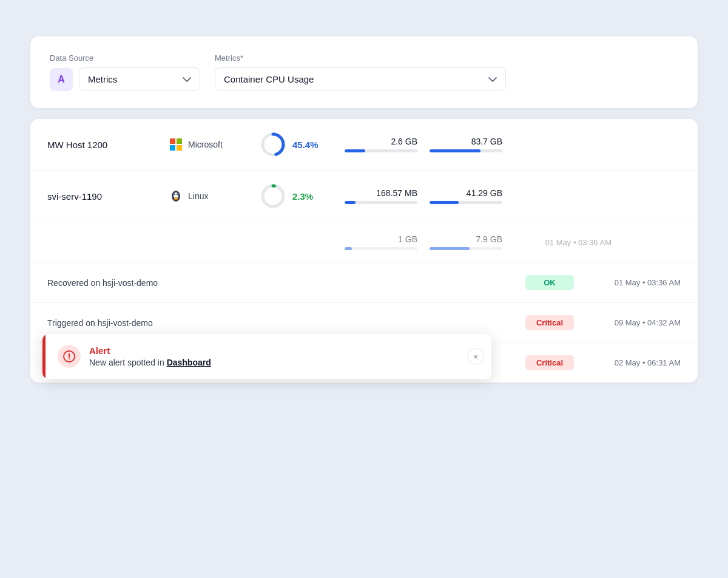 The width and height of the screenshot is (728, 578). What do you see at coordinates (198, 196) in the screenshot?
I see `os-name: Linux` at bounding box center [198, 196].